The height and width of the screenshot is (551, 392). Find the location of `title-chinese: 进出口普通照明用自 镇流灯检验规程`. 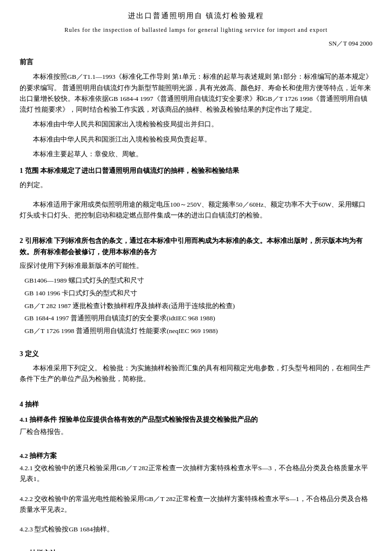

title-chinese: 进出口普通照明用自 镇流灯检验规程 is located at coordinates (196, 16).